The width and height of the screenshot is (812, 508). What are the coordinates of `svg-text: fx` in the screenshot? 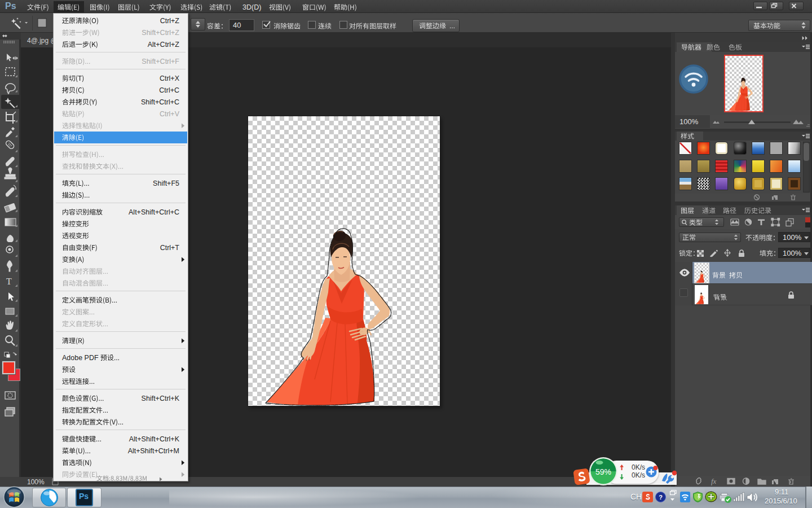 It's located at (714, 481).